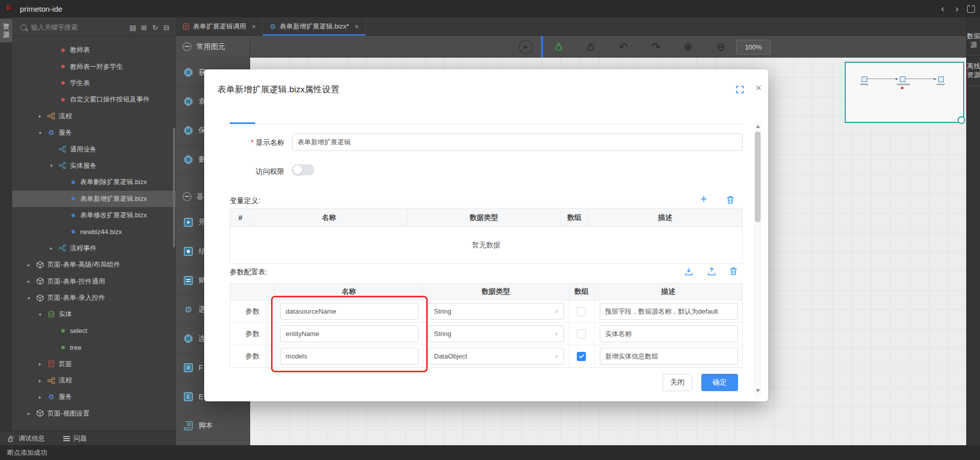  I want to click on sidebar-scrollbar, so click(174, 188).